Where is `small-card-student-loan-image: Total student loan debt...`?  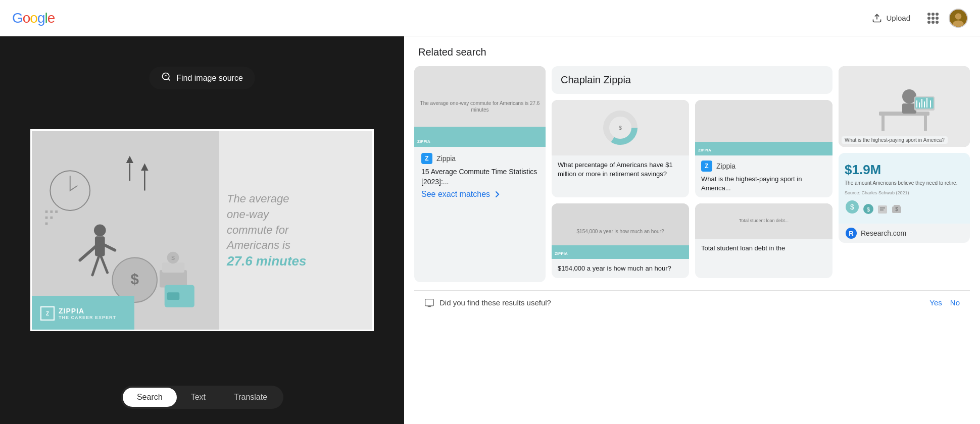 small-card-student-loan-image: Total student loan debt... is located at coordinates (764, 221).